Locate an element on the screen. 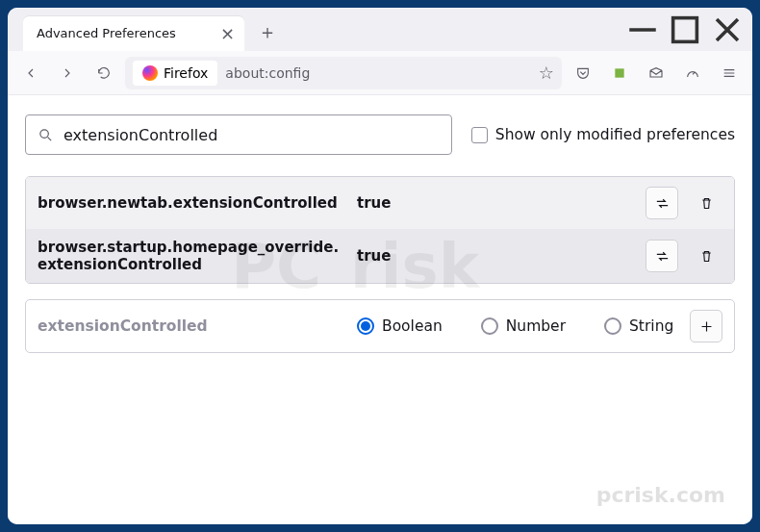 This screenshot has width=760, height=532. reload-button is located at coordinates (104, 73).